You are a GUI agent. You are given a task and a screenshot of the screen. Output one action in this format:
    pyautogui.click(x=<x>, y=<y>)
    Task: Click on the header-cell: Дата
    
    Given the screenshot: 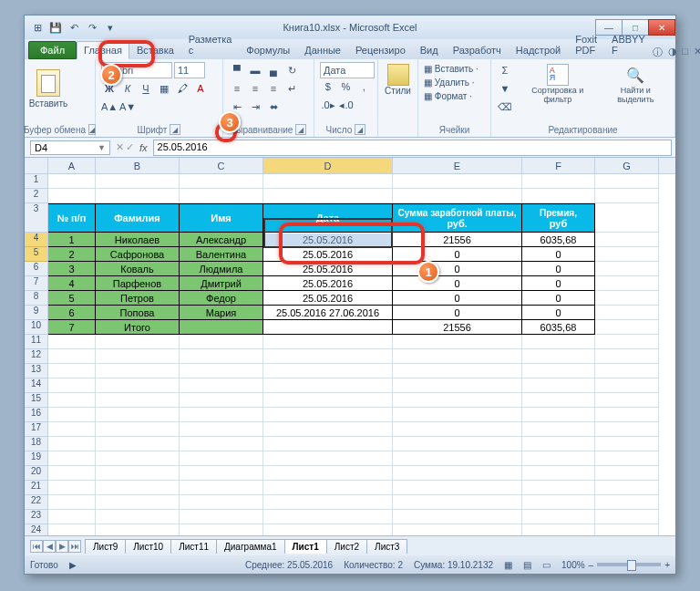 What is the action you would take?
    pyautogui.click(x=328, y=218)
    